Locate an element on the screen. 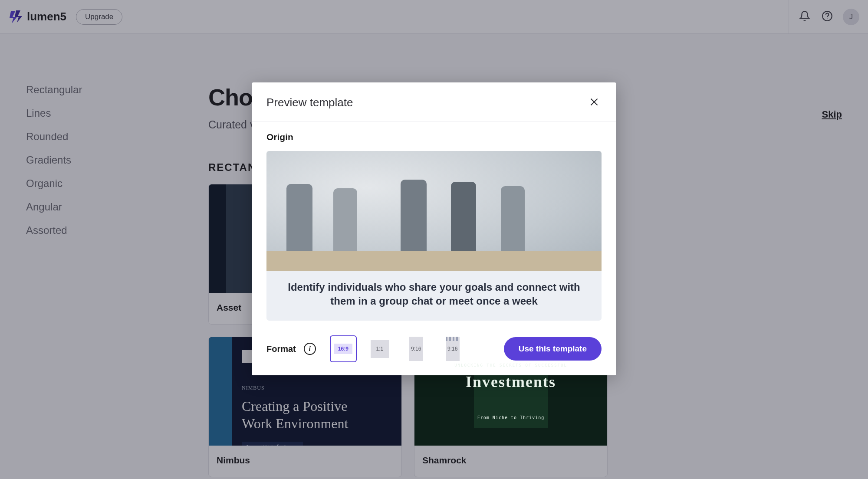 The image size is (868, 479). ratio-option-1-1: 1:1 is located at coordinates (380, 349).